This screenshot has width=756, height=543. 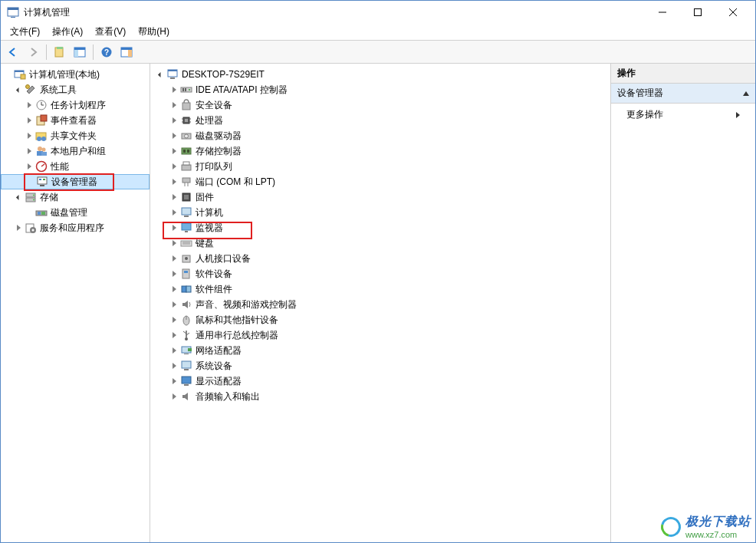 I want to click on tools-icon, so click(x=31, y=90).